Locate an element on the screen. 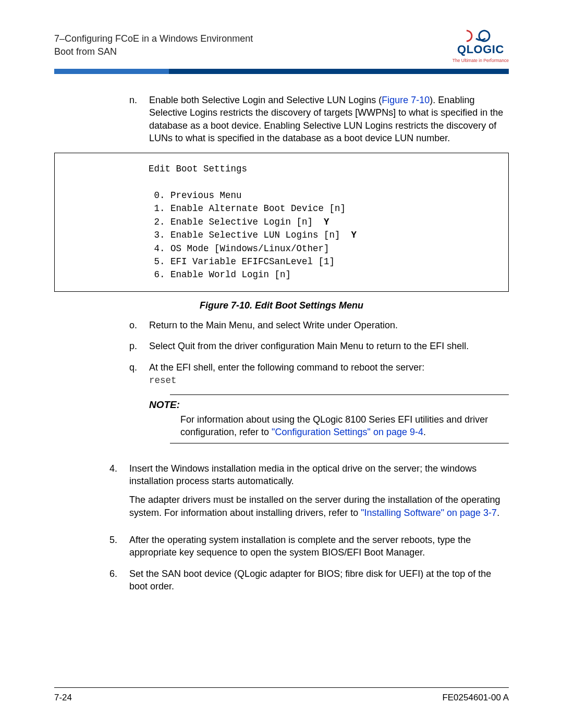 The image size is (563, 728). logo-name: QLOGIC is located at coordinates (481, 50).